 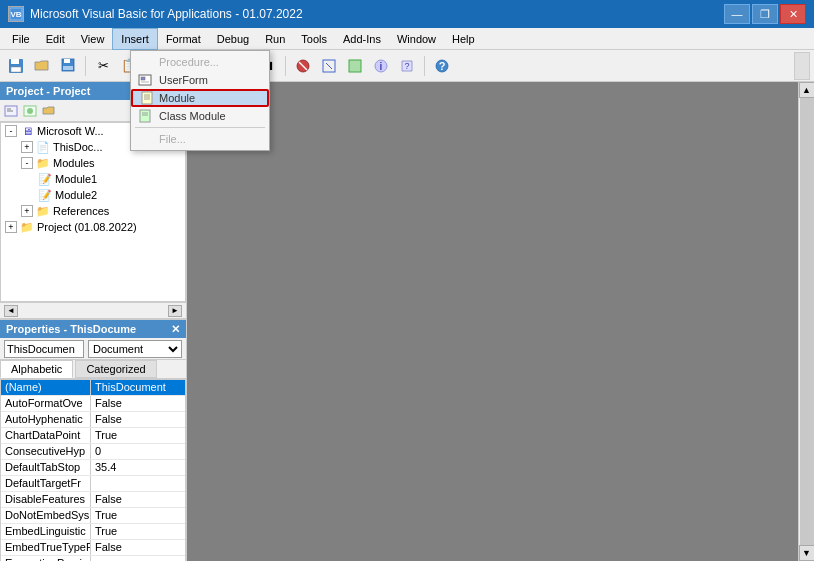 What do you see at coordinates (442, 66) in the screenshot?
I see `toolbar-help: ?` at bounding box center [442, 66].